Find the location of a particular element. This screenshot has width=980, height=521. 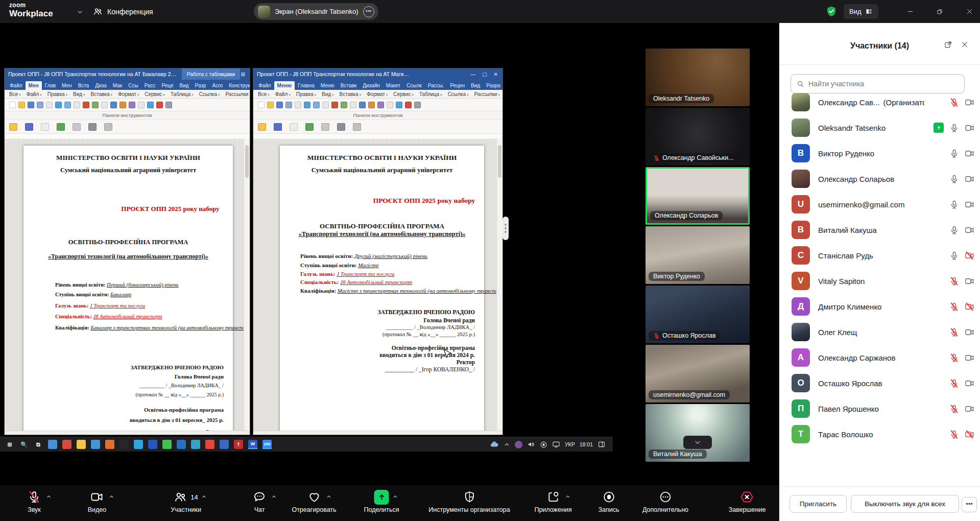

taskbar-system-icon: ⧉ is located at coordinates (38, 444).